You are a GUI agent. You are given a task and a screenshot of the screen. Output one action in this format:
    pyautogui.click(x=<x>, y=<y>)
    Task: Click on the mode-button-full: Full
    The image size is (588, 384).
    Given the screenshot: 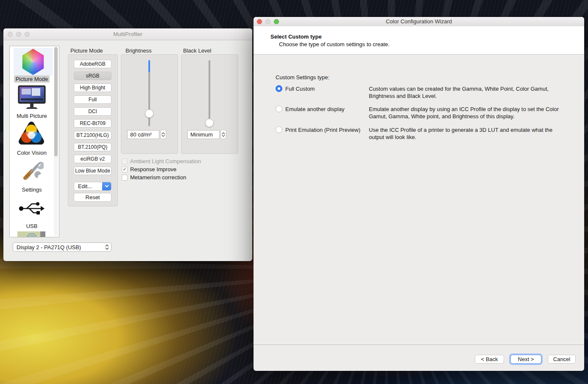 What is the action you would take?
    pyautogui.click(x=92, y=100)
    